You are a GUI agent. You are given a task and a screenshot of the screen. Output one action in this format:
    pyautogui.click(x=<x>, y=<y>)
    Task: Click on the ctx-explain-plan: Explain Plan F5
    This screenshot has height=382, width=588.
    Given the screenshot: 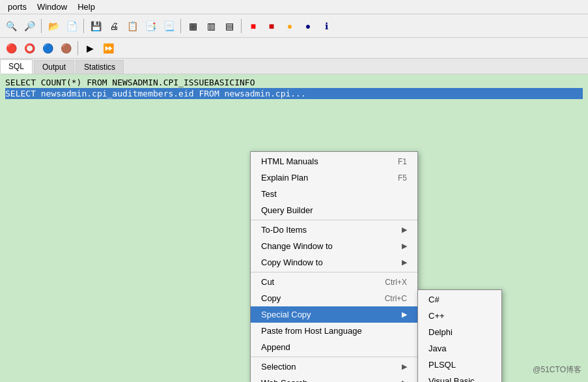 What is the action you would take?
    pyautogui.click(x=334, y=177)
    